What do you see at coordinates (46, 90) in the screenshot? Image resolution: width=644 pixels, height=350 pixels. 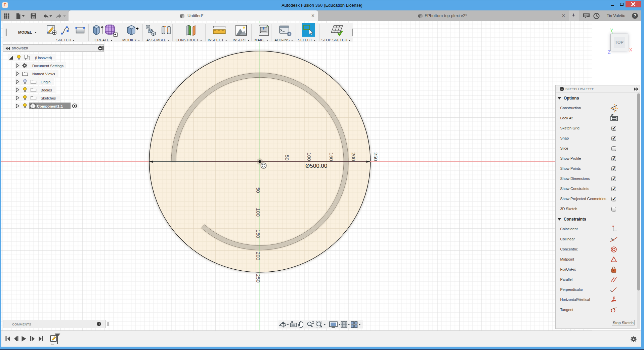 I see `svg-text: Bodies` at bounding box center [46, 90].